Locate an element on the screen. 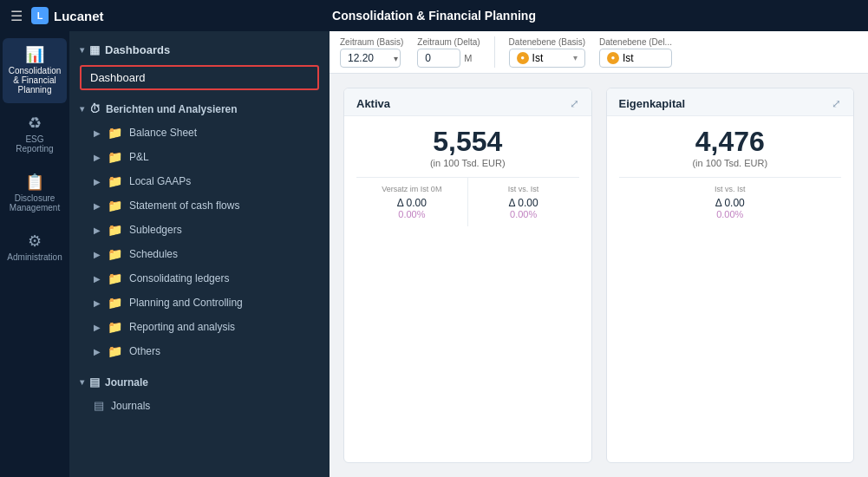 The height and width of the screenshot is (477, 868). sidebar-item-admin: ⚙ Administration is located at coordinates (35, 248).